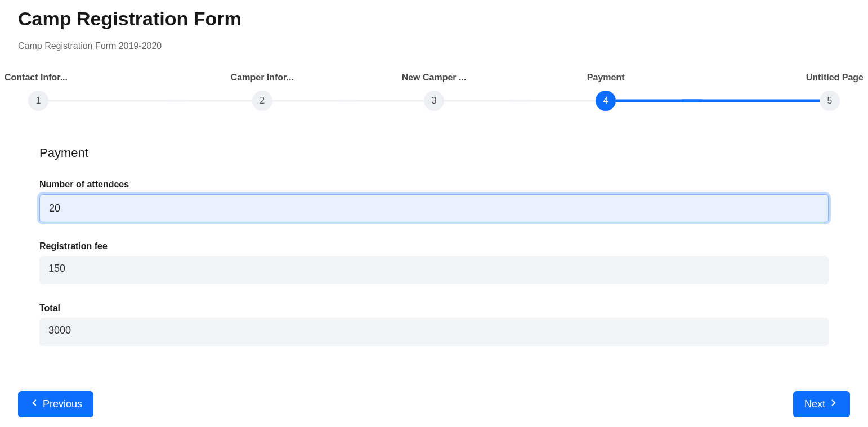 This screenshot has width=868, height=427. Describe the element at coordinates (434, 101) in the screenshot. I see `step-circle: 3` at that location.